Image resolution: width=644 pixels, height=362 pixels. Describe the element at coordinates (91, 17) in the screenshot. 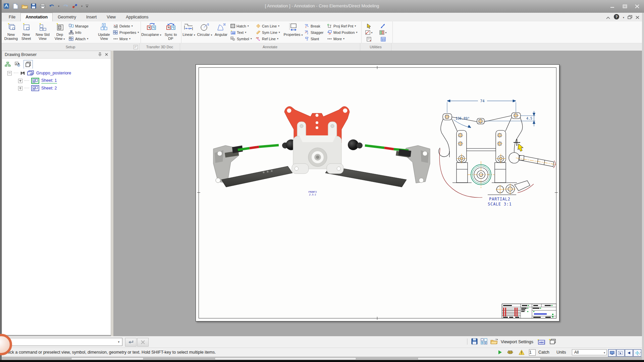

I see `tab-insert: Insert` at that location.